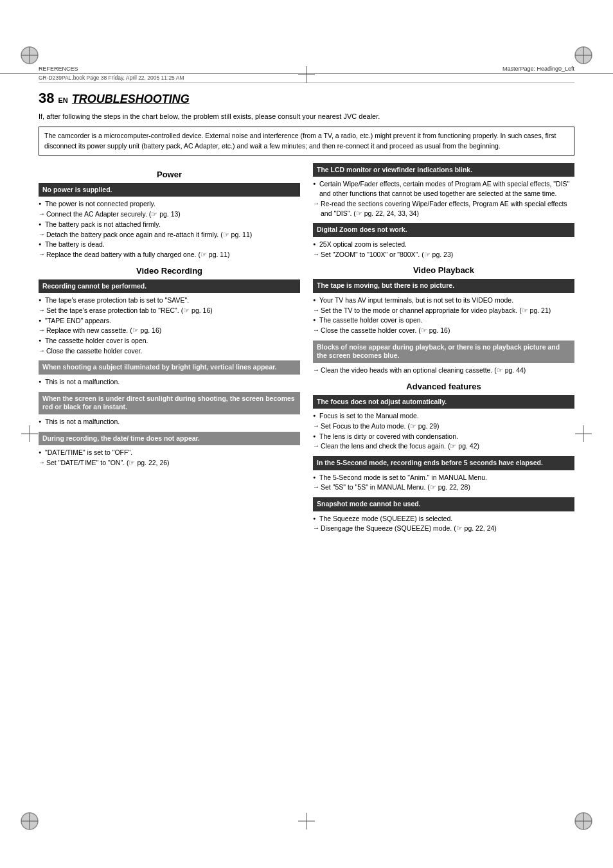 Image resolution: width=613 pixels, height=868 pixels. Describe the element at coordinates (30, 434) in the screenshot. I see `corner-mark-lc` at that location.